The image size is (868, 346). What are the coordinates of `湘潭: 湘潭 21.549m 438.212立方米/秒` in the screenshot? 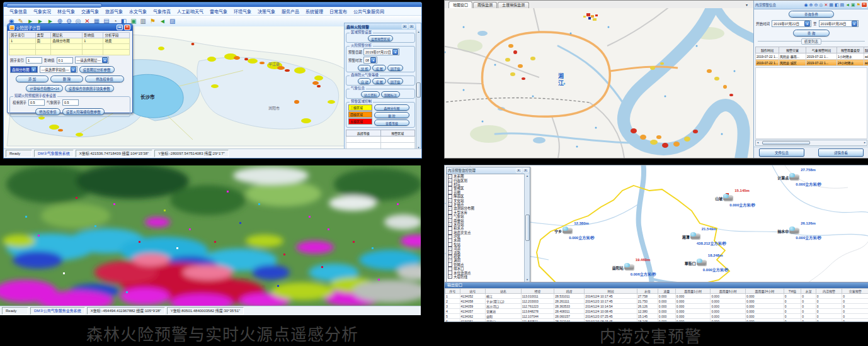 It's located at (695, 237).